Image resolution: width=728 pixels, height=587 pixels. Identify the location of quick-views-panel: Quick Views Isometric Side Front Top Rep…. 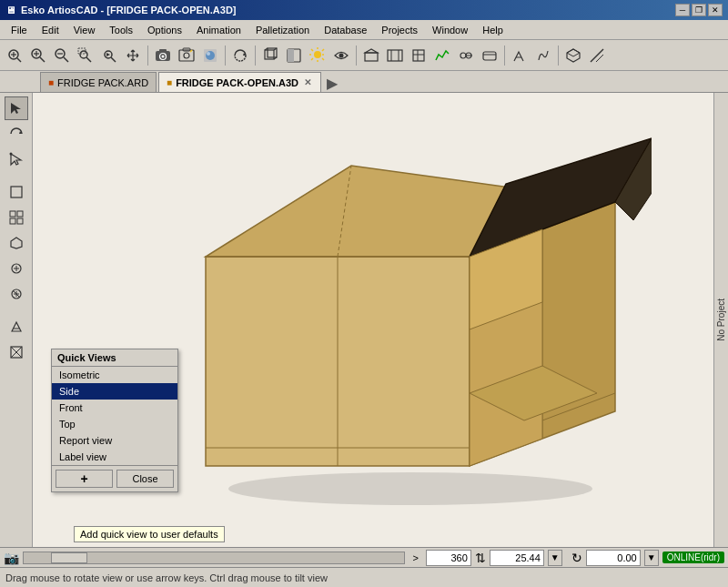
(115, 420).